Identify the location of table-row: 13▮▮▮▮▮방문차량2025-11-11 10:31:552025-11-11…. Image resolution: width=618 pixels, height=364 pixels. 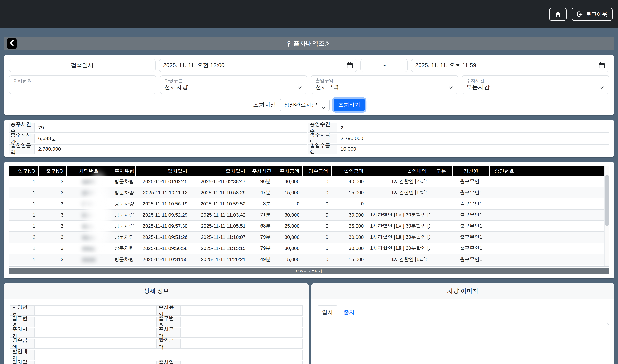
(309, 260).